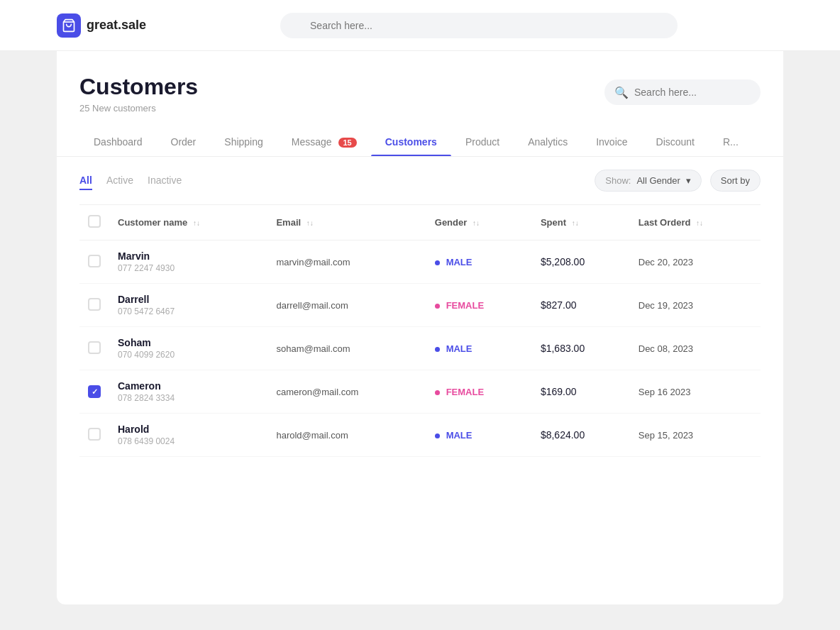 The height and width of the screenshot is (630, 840). Describe the element at coordinates (310, 223) in the screenshot. I see `sort-arrows-email: ↑↓` at that location.